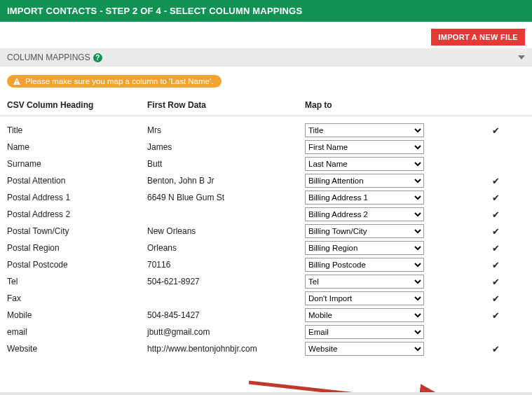  Describe the element at coordinates (266, 57) in the screenshot. I see `column-mappings-header: COLUMN MAPPINGS ?` at that location.